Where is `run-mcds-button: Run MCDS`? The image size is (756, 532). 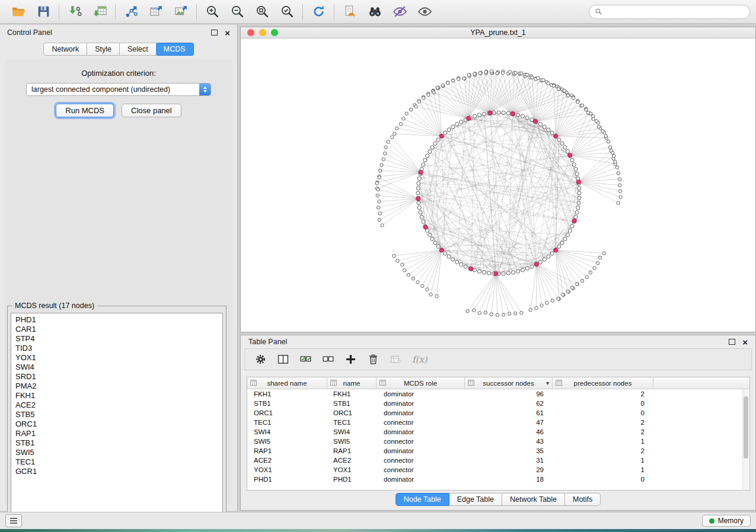
run-mcds-button: Run MCDS is located at coordinates (85, 110).